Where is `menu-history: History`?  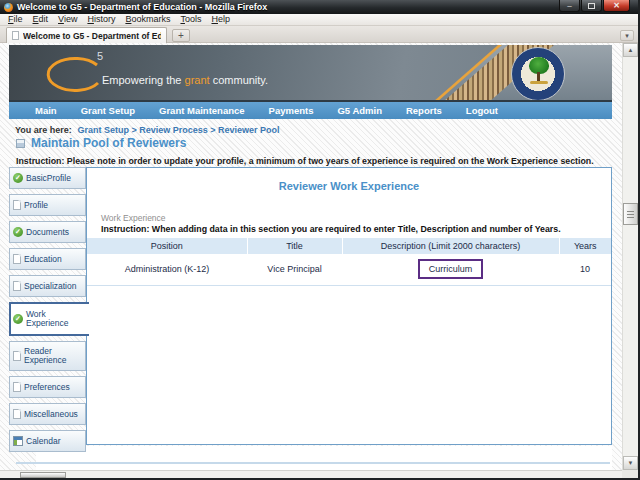
menu-history: History is located at coordinates (101, 20).